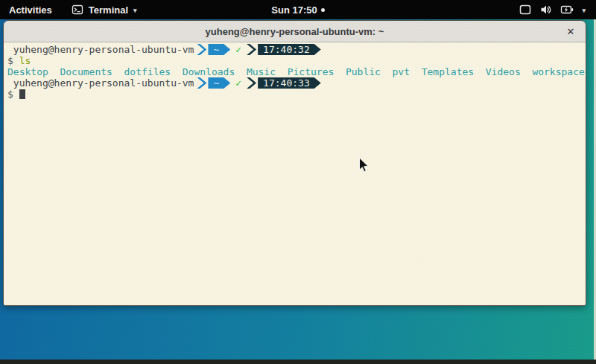 The height and width of the screenshot is (364, 596). Describe the element at coordinates (295, 31) in the screenshot. I see `window-titlebar: yuheng@henry-personal-ubuntu-vm: ~ ✕` at that location.